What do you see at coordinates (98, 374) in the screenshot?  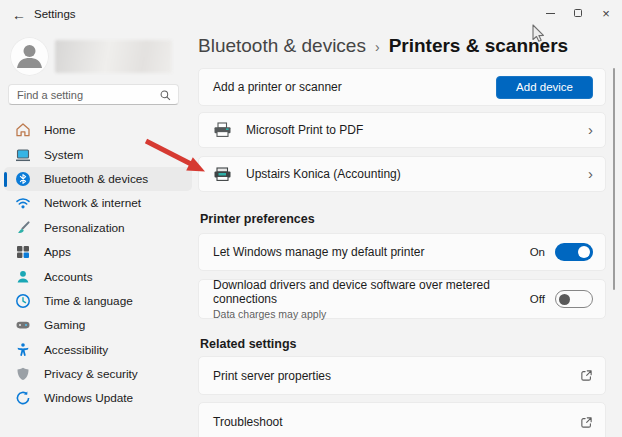 I see `sidebar-item-privacy-security: Privacy & security` at bounding box center [98, 374].